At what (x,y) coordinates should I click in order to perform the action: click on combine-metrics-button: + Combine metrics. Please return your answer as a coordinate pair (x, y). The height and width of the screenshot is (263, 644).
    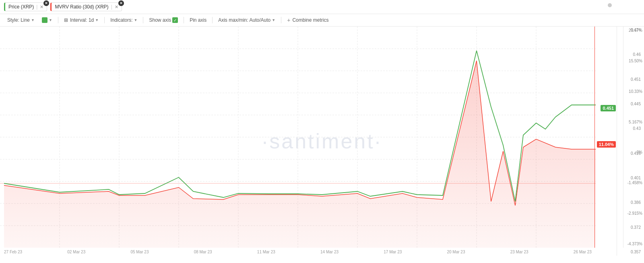
    Looking at the image, I should click on (308, 20).